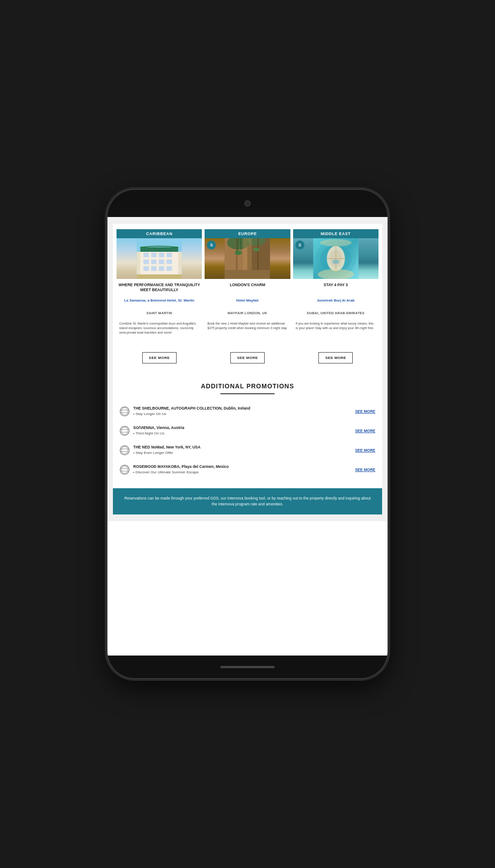 This screenshot has height=868, width=495. I want to click on ned-offer: • Stay Even Longer Offer, so click(242, 453).